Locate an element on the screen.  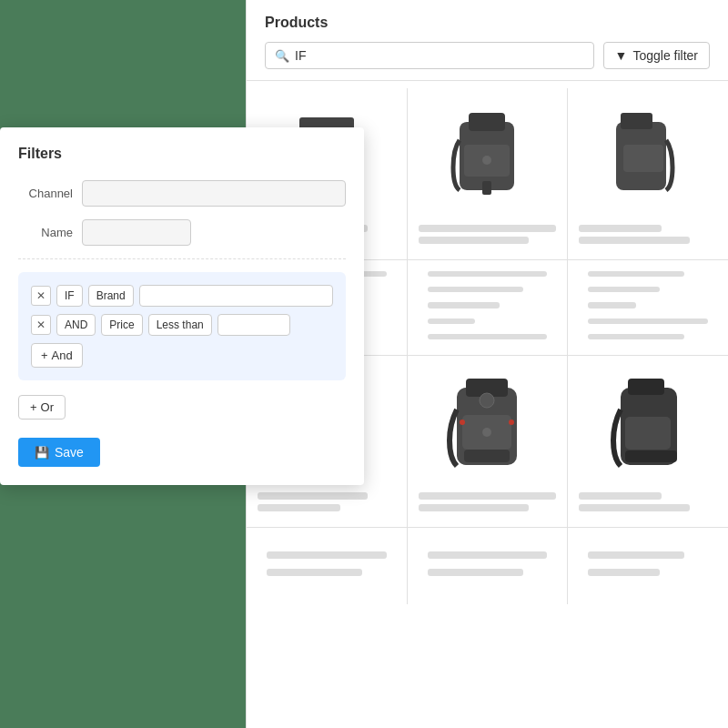
channel-label: Channel is located at coordinates (46, 193).